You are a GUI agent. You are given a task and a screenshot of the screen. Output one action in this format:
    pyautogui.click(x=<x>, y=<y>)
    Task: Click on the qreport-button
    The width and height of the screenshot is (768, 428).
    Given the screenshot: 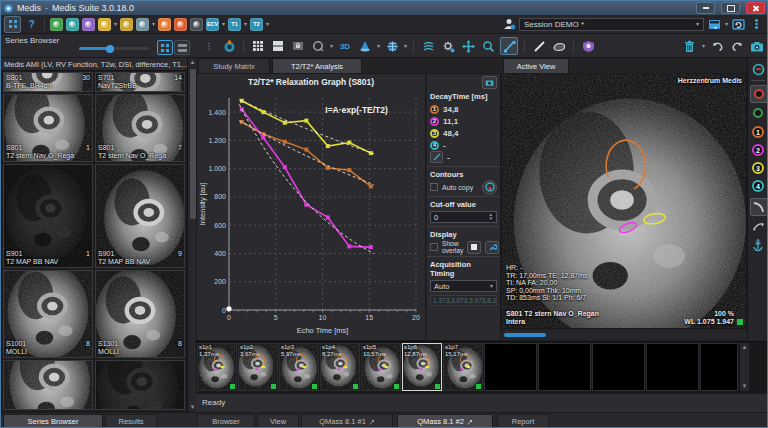 What is the action you would take?
    pyautogui.click(x=318, y=46)
    